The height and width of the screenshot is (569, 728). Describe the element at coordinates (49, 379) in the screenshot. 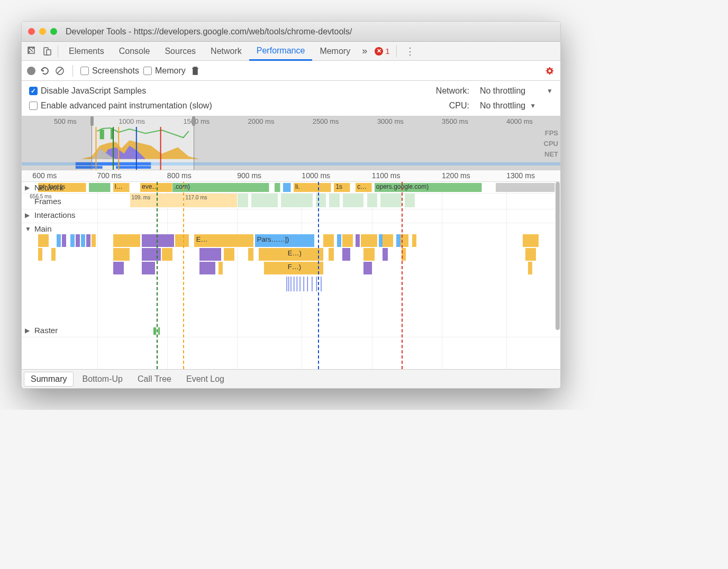

I see `tab-summary: Summary` at that location.